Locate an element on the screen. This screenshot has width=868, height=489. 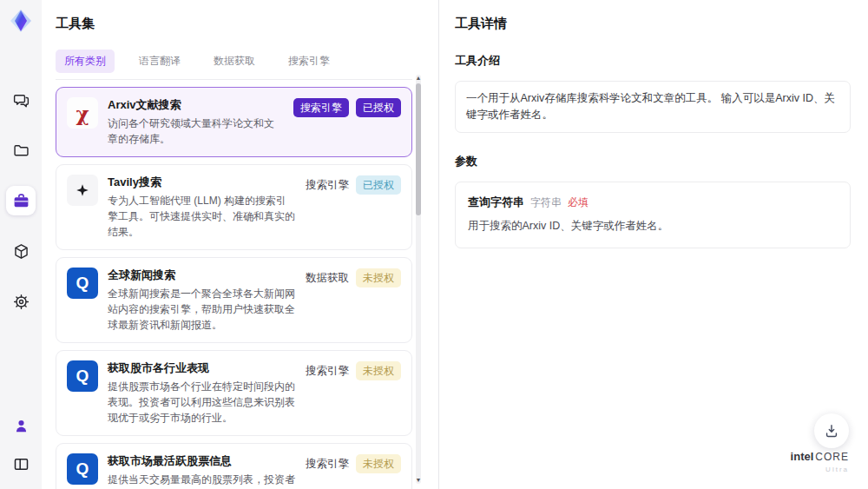
stock-industry-logo-icon: Q is located at coordinates (82, 376).